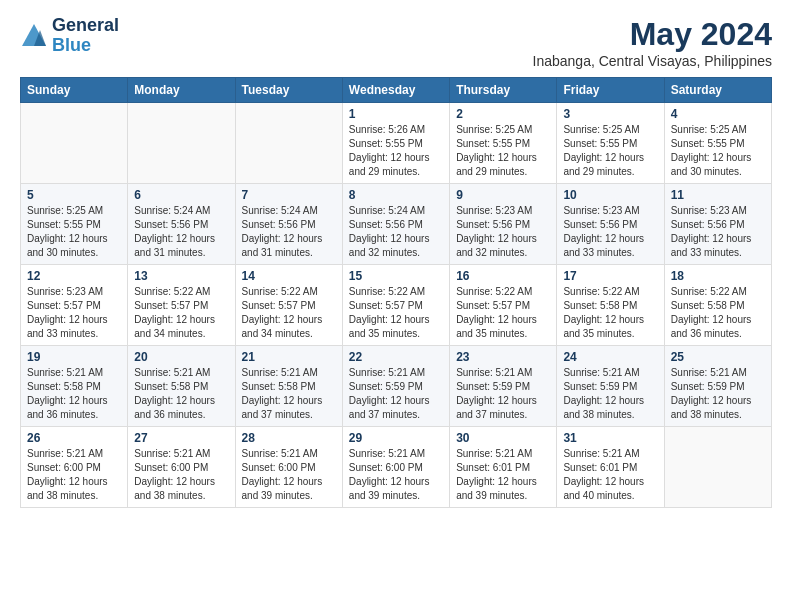 Image resolution: width=792 pixels, height=612 pixels. What do you see at coordinates (610, 468) in the screenshot?
I see `calendar-cell: 31Sunrise: 5:21 AM Sunset: 6:01 PM Dayli…` at bounding box center [610, 468].